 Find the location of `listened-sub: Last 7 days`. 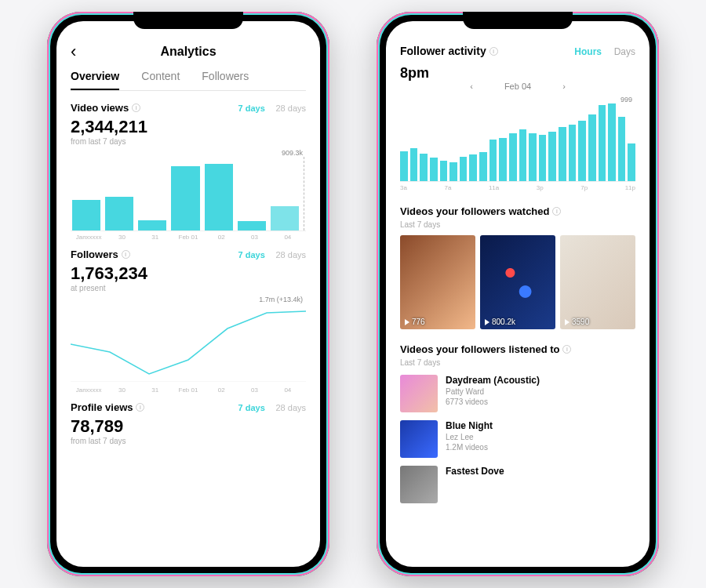

listened-sub: Last 7 days is located at coordinates (518, 362).